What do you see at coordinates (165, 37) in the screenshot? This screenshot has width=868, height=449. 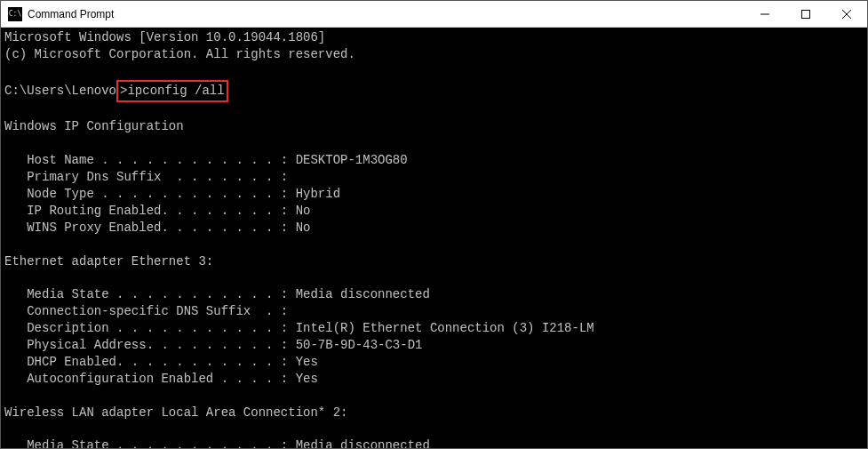 I see `version-line: Microsoft Windows [Version 10.0.19044.18…` at bounding box center [165, 37].